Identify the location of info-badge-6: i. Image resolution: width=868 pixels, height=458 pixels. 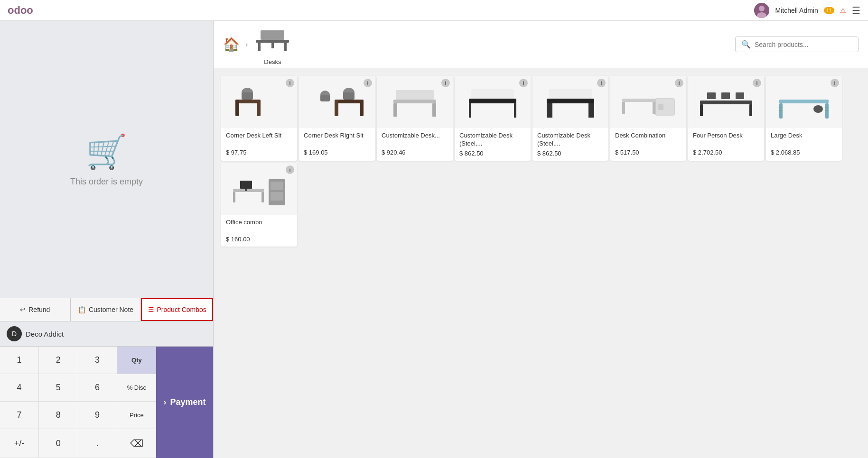
(679, 83).